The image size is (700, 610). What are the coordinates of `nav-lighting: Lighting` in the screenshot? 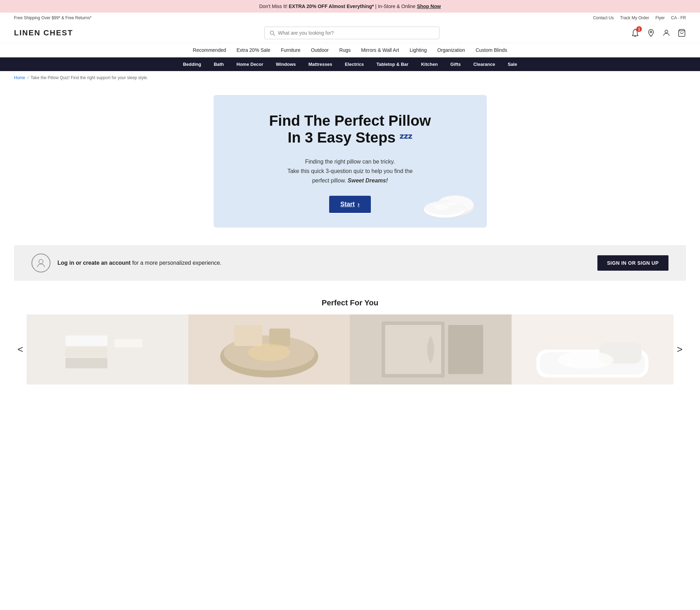 It's located at (418, 50).